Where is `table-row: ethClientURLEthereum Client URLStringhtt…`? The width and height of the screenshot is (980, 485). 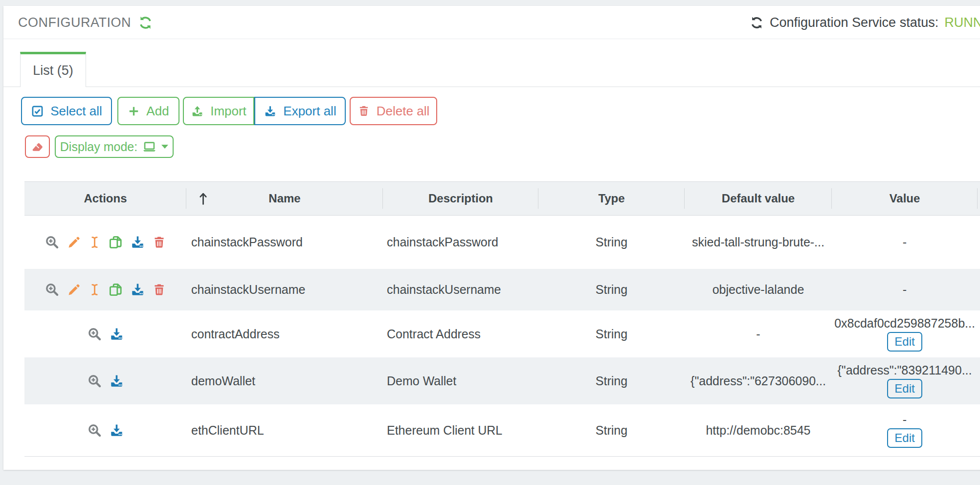 table-row: ethClientURLEthereum Client URLStringhtt… is located at coordinates (502, 430).